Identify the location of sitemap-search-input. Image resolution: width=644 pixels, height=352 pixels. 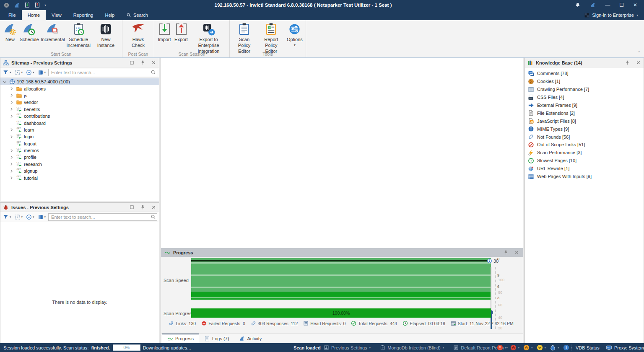
(103, 72).